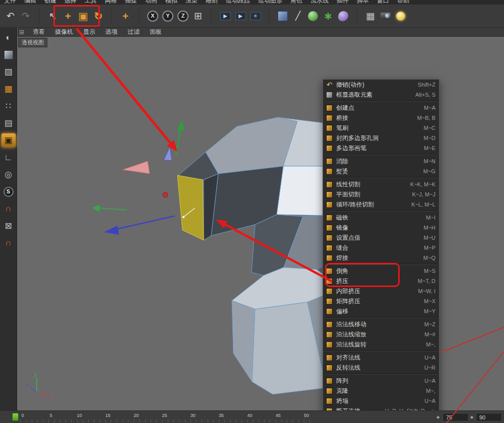 This screenshot has width=504, height=423. Describe the element at coordinates (198, 16) in the screenshot. I see `coord-system-button: ⊞` at that location.